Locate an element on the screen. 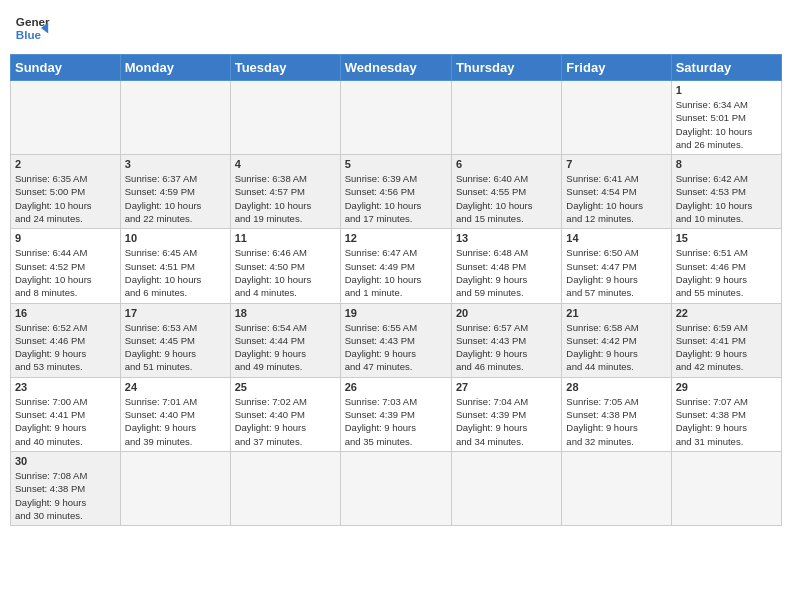  svg-text: Blue is located at coordinates (29, 34).